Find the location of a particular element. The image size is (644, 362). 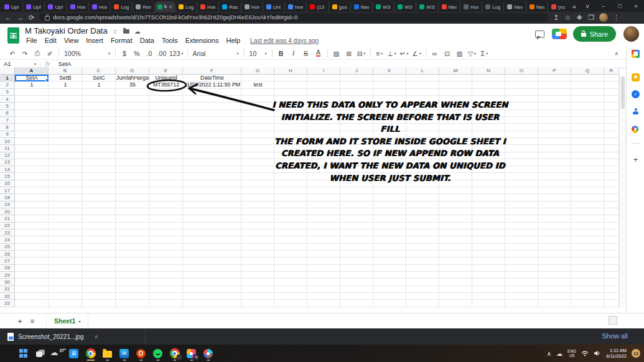

browser-tab: Unt is located at coordinates (274, 7).